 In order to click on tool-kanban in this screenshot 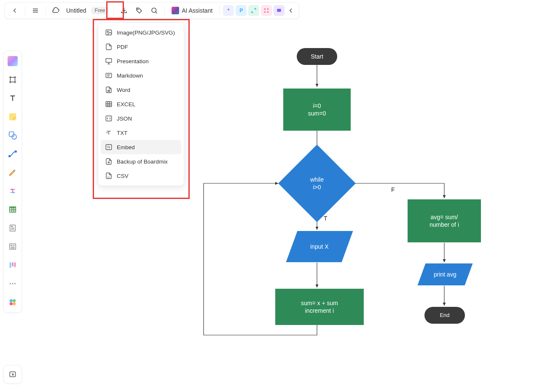, I will do `click(13, 265)`.